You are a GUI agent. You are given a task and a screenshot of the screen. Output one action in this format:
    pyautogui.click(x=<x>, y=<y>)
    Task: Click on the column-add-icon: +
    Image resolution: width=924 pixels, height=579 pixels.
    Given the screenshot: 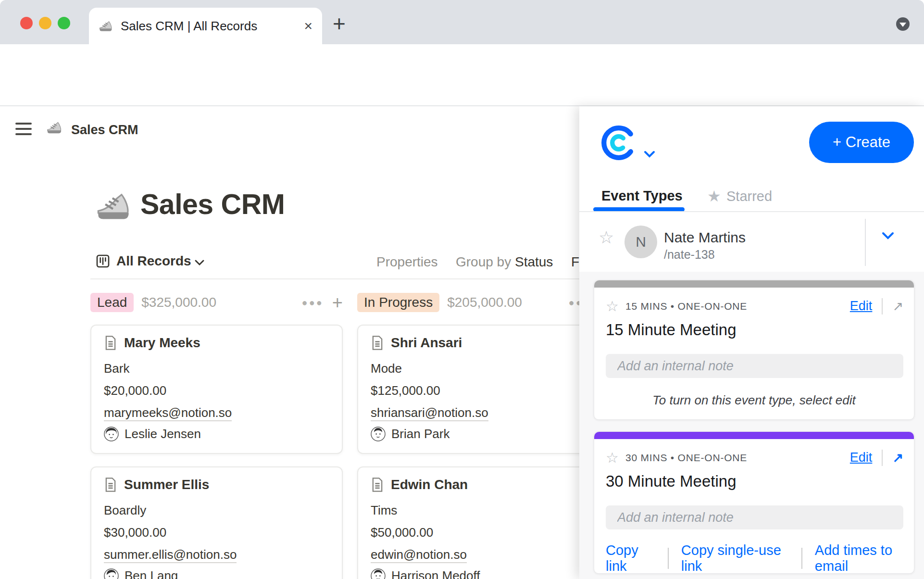 What is the action you would take?
    pyautogui.click(x=337, y=303)
    